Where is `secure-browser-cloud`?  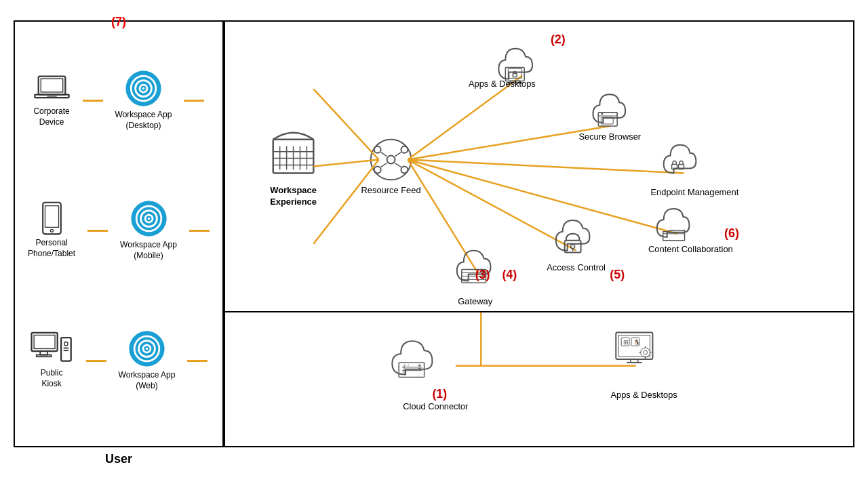 secure-browser-cloud is located at coordinates (609, 110).